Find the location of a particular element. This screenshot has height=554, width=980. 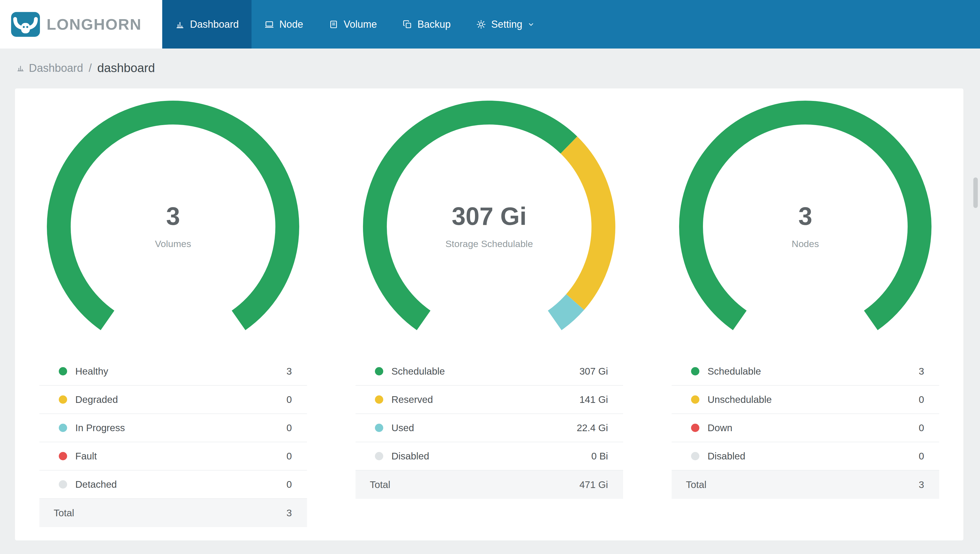

breadcrumb: Dashboard / dashboard is located at coordinates (490, 62).